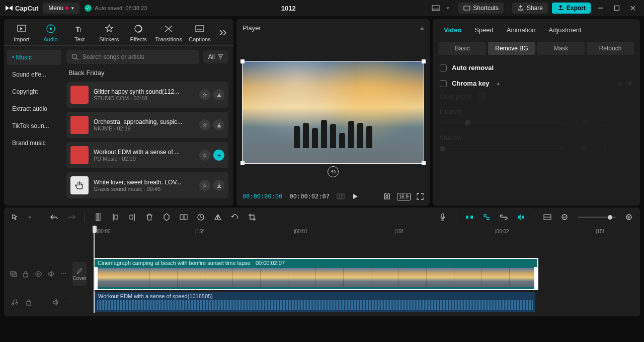  What do you see at coordinates (462, 48) in the screenshot?
I see `subtab-basic: Basic` at bounding box center [462, 48].